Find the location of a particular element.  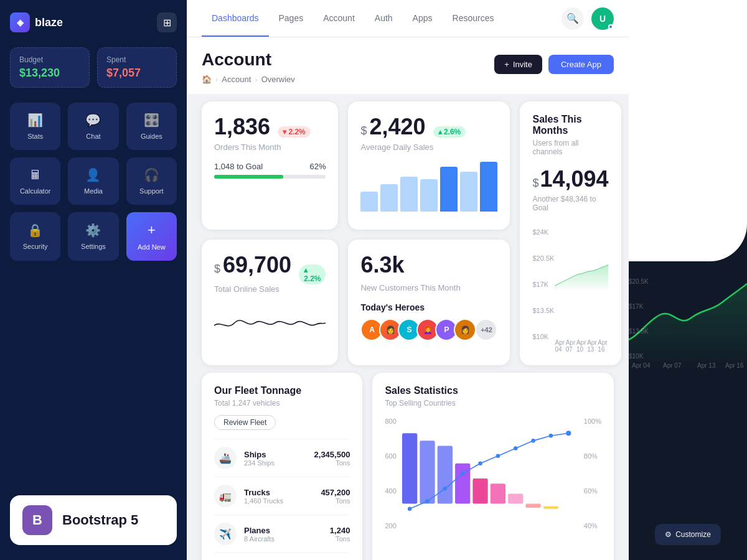

invite-plus-icon: + is located at coordinates (507, 65).